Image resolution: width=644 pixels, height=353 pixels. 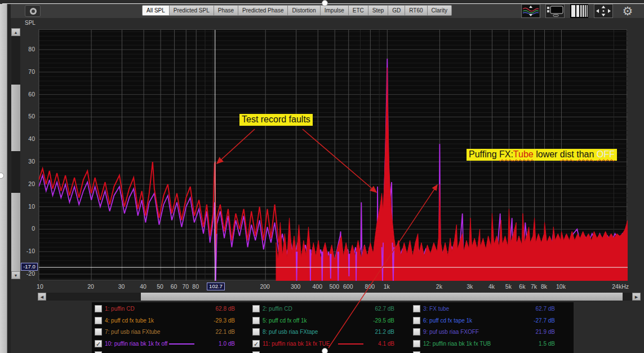 I want to click on capture-device-icon, so click(x=555, y=11).